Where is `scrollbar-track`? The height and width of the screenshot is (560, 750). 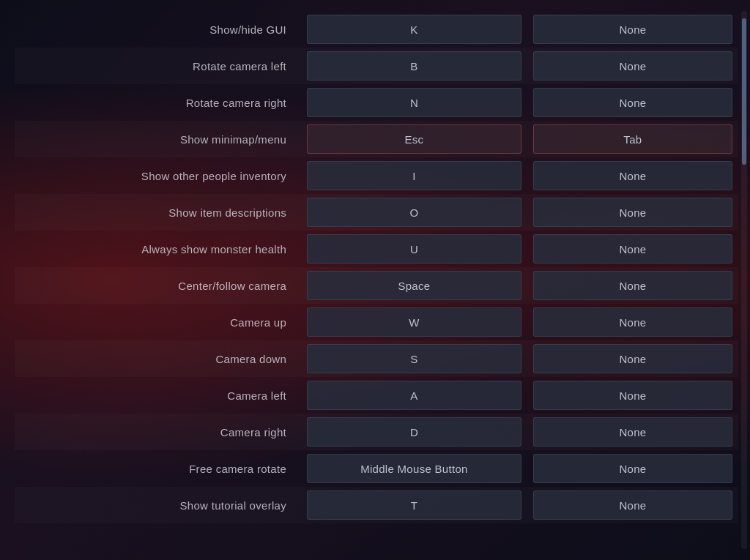 scrollbar-track is located at coordinates (744, 280).